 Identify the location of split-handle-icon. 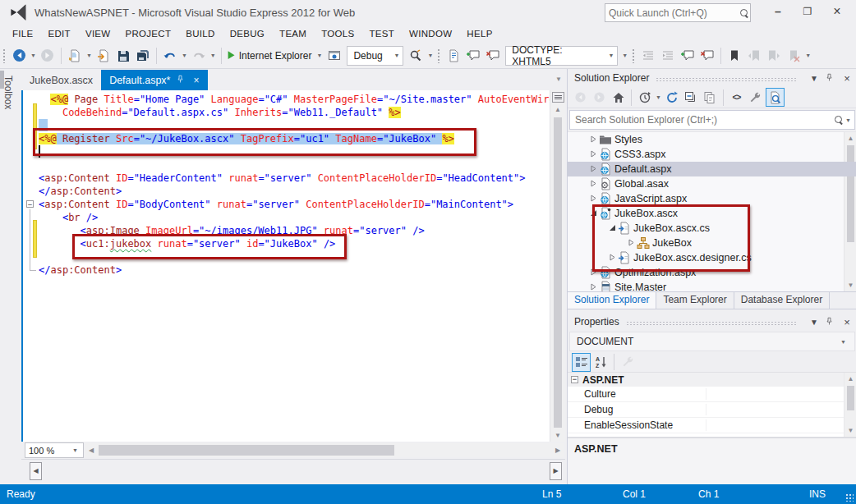
(559, 97).